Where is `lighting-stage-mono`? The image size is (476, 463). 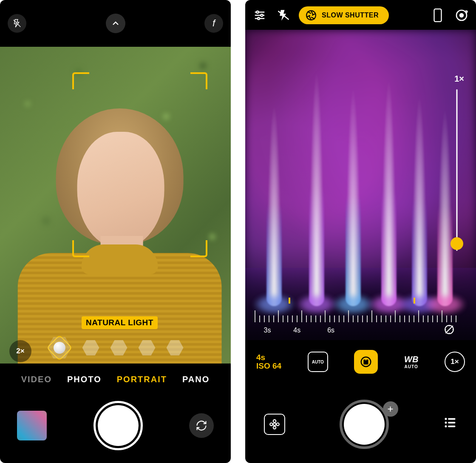
lighting-stage-mono is located at coordinates (175, 348).